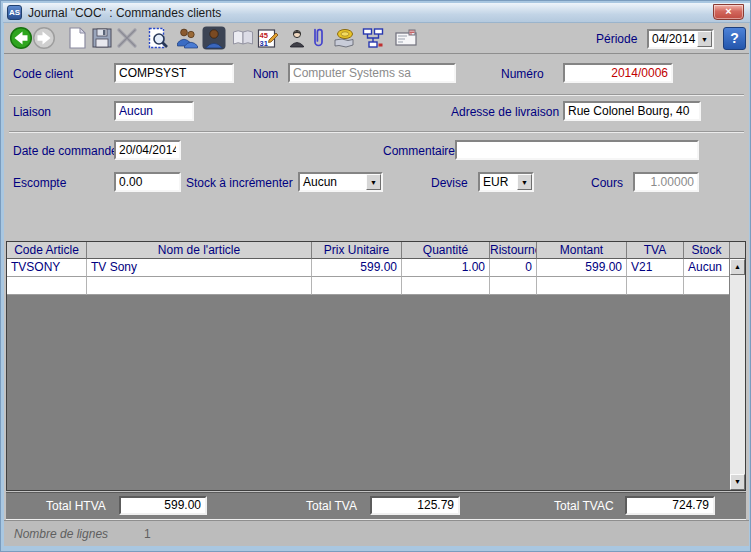  Describe the element at coordinates (21, 38) in the screenshot. I see `back-icon` at that location.